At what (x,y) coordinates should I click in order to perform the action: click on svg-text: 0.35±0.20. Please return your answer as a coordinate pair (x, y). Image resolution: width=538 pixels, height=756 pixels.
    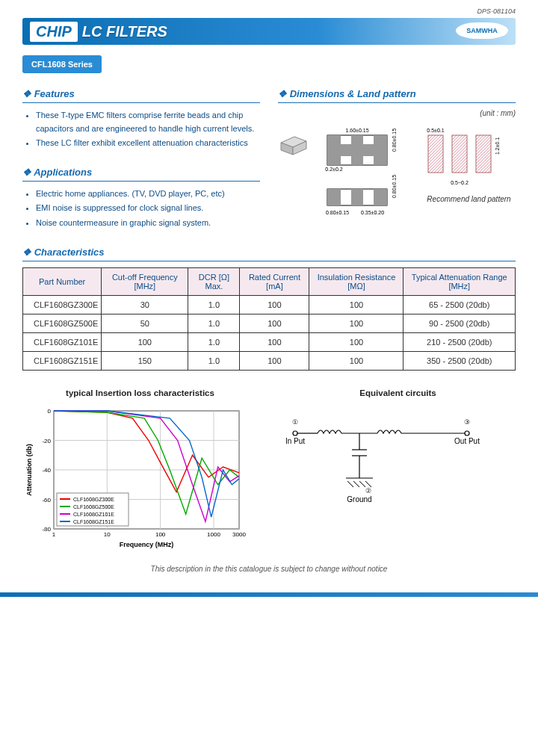
    Looking at the image, I should click on (372, 212).